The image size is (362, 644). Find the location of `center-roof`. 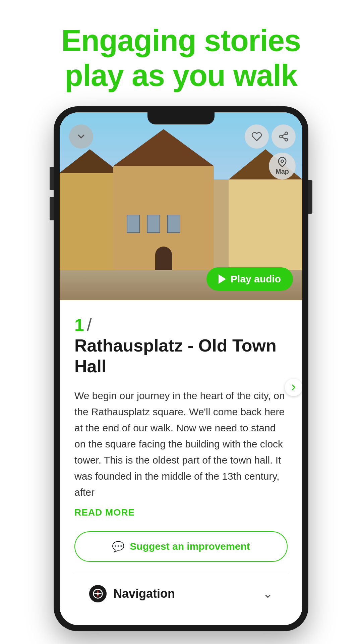

center-roof is located at coordinates (164, 148).